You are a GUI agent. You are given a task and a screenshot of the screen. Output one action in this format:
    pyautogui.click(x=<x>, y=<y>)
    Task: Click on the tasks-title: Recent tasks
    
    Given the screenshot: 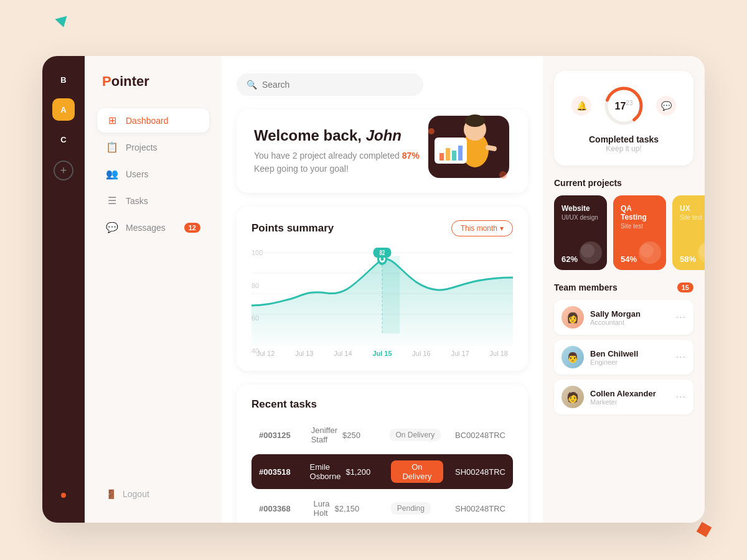 What is the action you would take?
    pyautogui.click(x=382, y=404)
    